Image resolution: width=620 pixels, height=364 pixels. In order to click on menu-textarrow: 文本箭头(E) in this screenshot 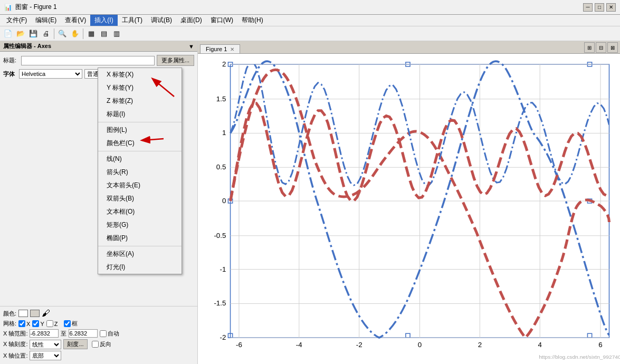, I will do `click(140, 186)`.